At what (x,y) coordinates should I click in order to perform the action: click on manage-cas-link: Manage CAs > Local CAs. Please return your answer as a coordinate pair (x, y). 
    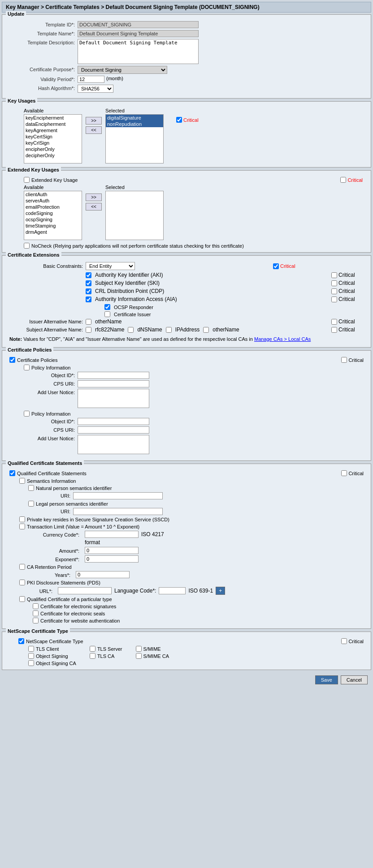
    Looking at the image, I should click on (282, 339).